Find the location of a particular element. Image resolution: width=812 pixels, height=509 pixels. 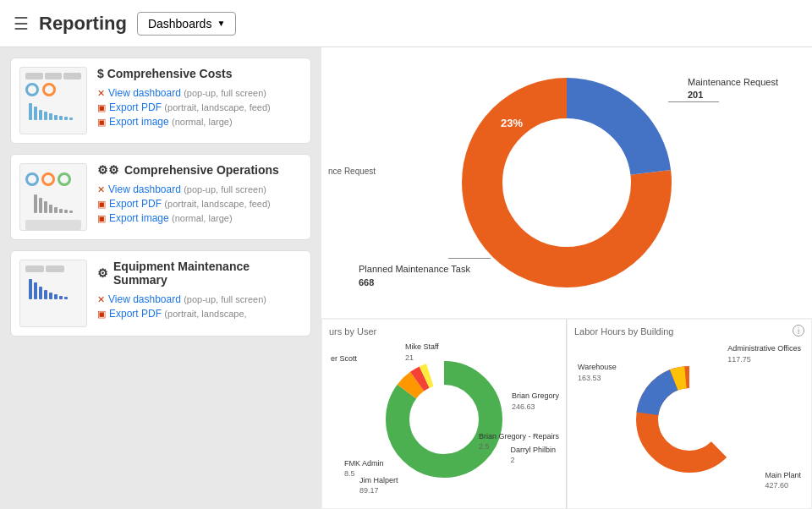

bldg-legend-warehouse: Warehouse163.53 is located at coordinates (597, 372).